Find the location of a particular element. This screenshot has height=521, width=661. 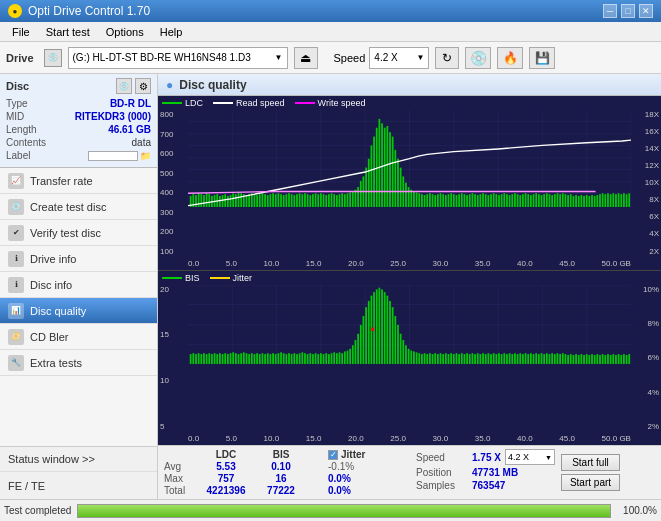

sidebar-item-verify-test-disc: ✔ Verify test disc is located at coordinates (78, 233).